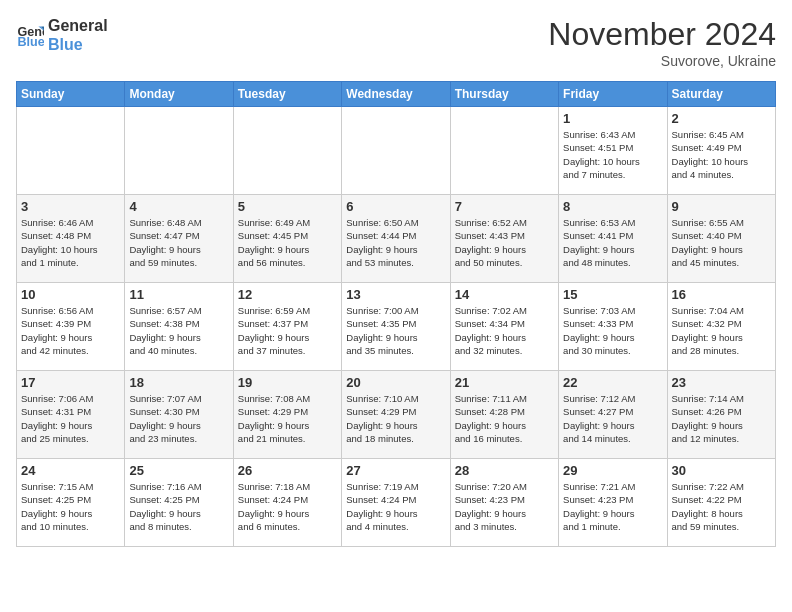  Describe the element at coordinates (612, 382) in the screenshot. I see `day-number: 22` at that location.